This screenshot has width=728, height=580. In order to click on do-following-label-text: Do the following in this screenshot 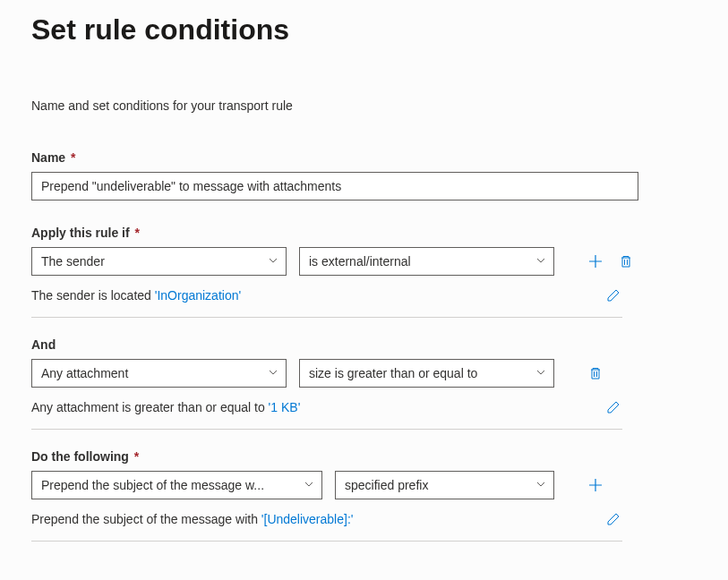, I will do `click(81, 456)`.